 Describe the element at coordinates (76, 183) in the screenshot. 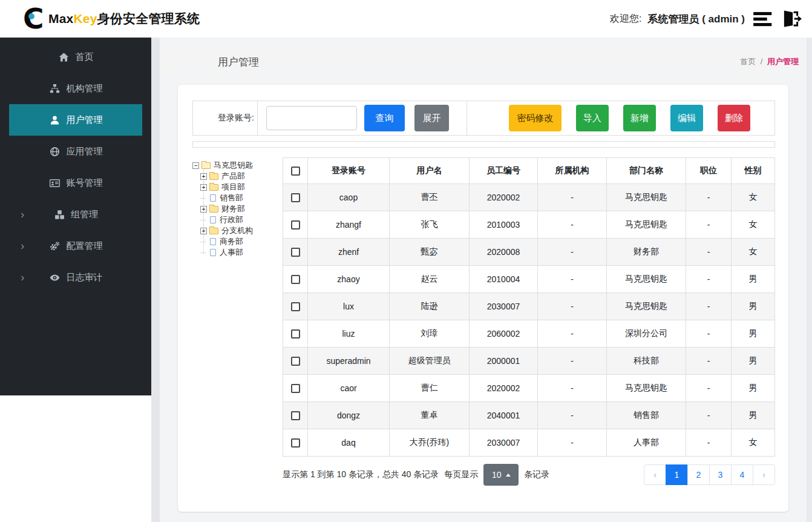

I see `sidebar-item-account: 账号管理` at that location.